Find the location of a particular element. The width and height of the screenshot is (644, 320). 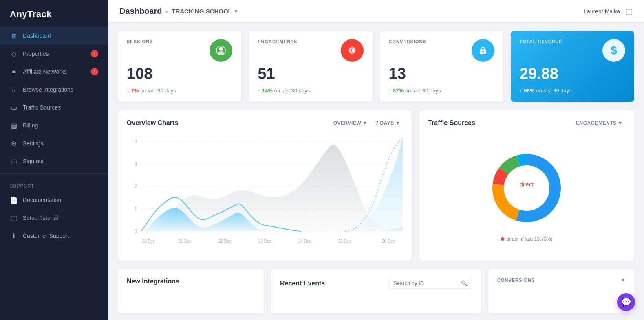

chat-icon: 💬 is located at coordinates (626, 302).